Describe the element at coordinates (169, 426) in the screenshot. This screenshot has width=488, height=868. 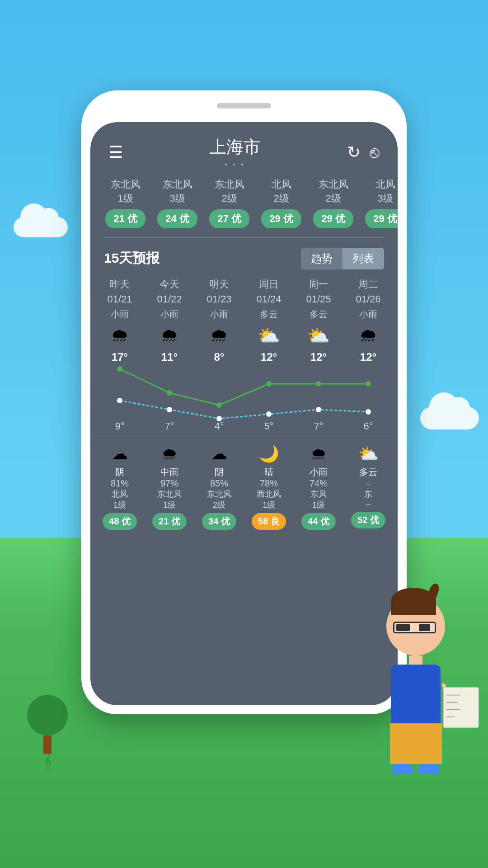
I see `low-temp-1: 7°` at that location.